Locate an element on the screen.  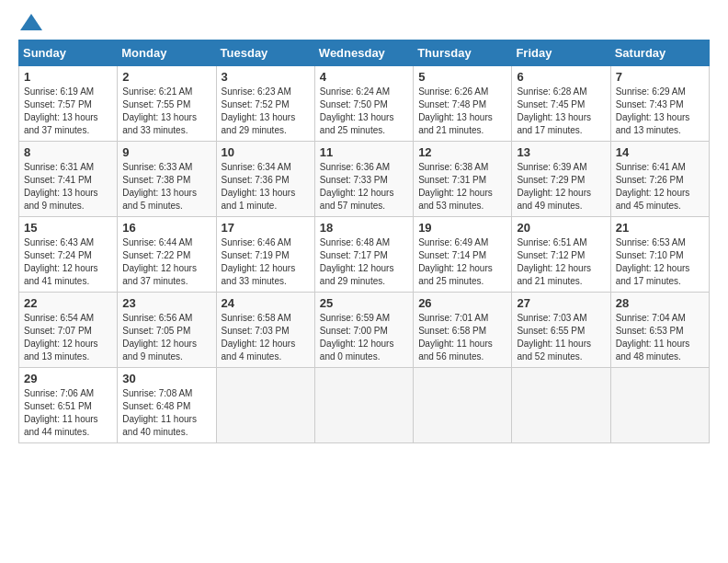
day-number: 9 is located at coordinates (166, 153).